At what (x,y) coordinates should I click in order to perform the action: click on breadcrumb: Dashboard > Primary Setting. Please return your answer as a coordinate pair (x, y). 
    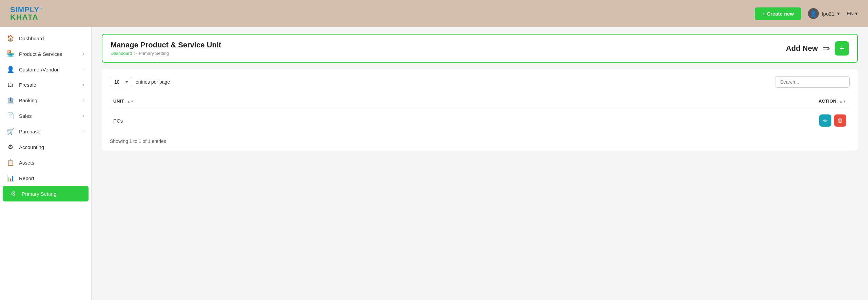
    Looking at the image, I should click on (166, 53).